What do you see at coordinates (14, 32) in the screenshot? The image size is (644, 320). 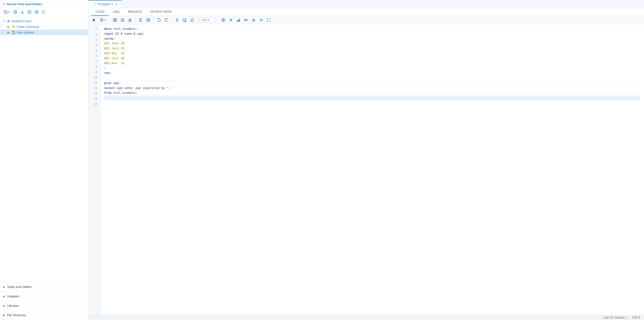 I see `home-icon: 🏠` at bounding box center [14, 32].